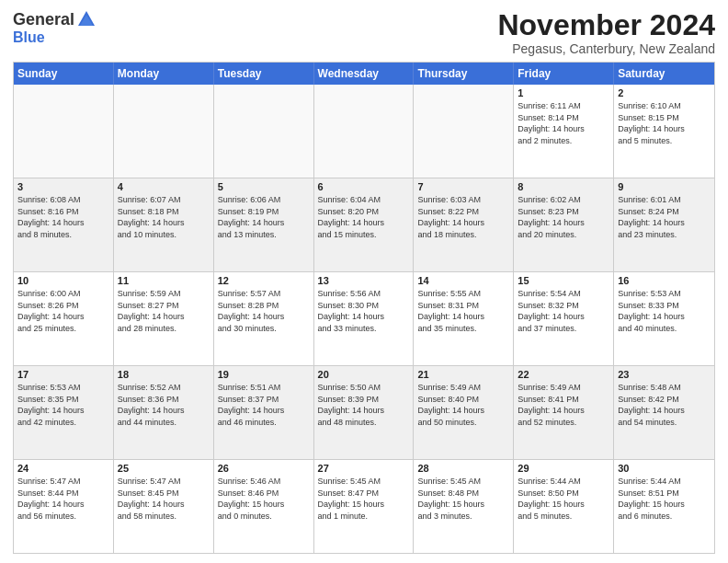 Image resolution: width=728 pixels, height=563 pixels. I want to click on calendar-cell-1-6: 9Sunrise: 6:01 AM Sunset: 8:24 PM Daylig…, so click(664, 224).